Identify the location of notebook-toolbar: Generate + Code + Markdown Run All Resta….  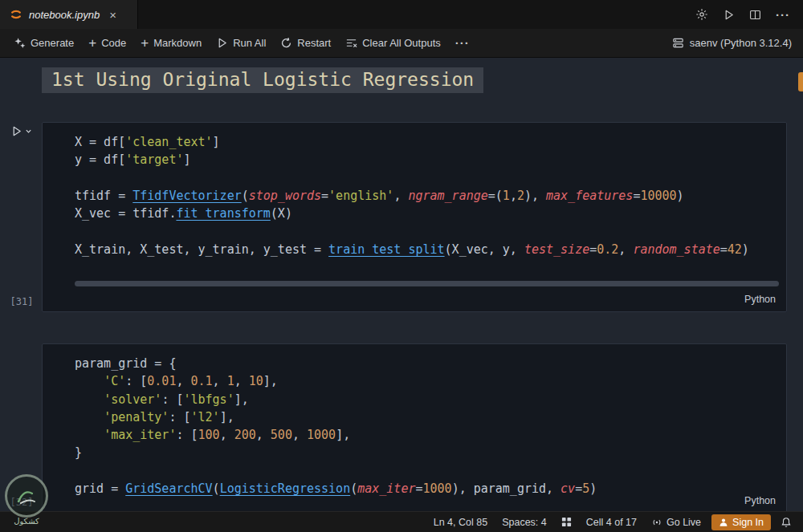
(402, 43).